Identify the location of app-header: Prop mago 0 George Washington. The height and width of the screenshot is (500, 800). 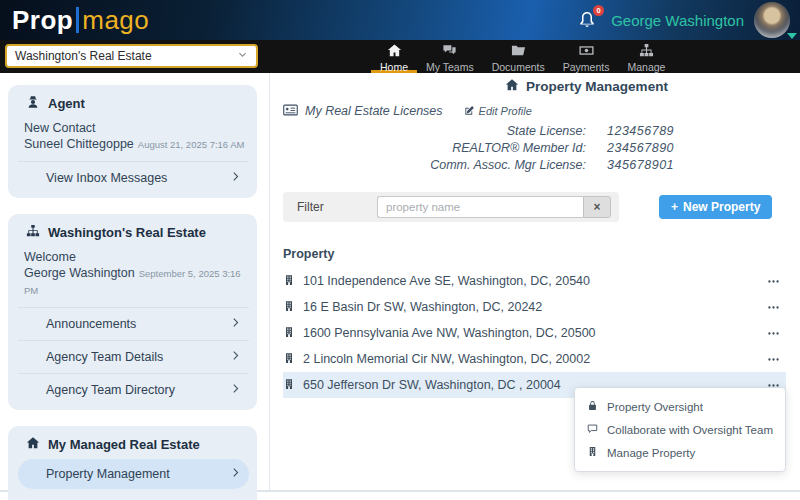
(400, 20).